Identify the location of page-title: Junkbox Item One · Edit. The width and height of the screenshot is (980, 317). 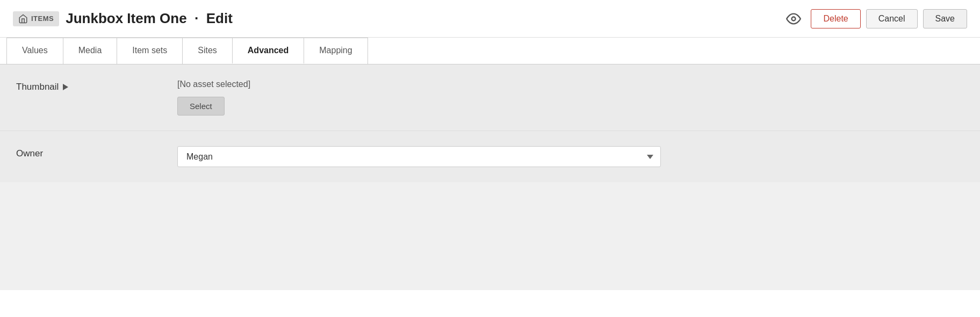
(149, 18).